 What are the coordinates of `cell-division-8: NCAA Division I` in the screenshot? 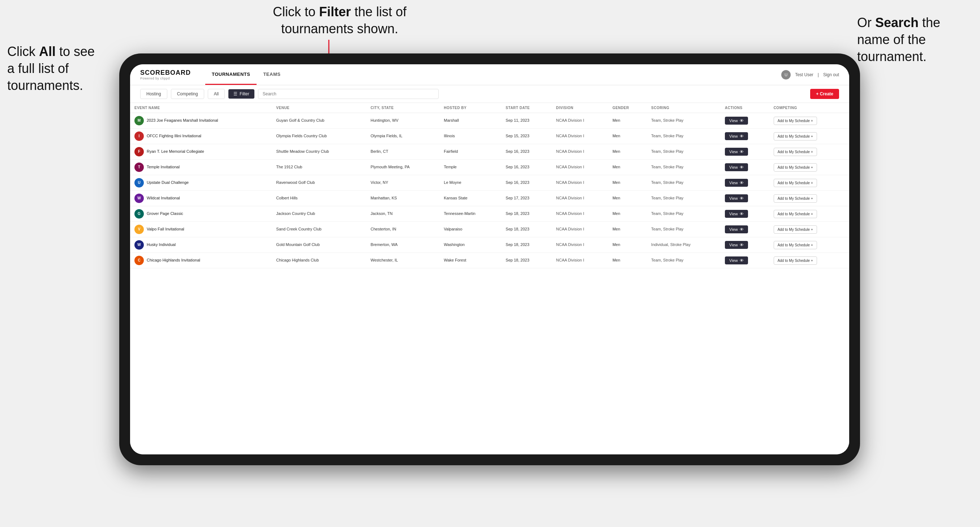 It's located at (580, 245).